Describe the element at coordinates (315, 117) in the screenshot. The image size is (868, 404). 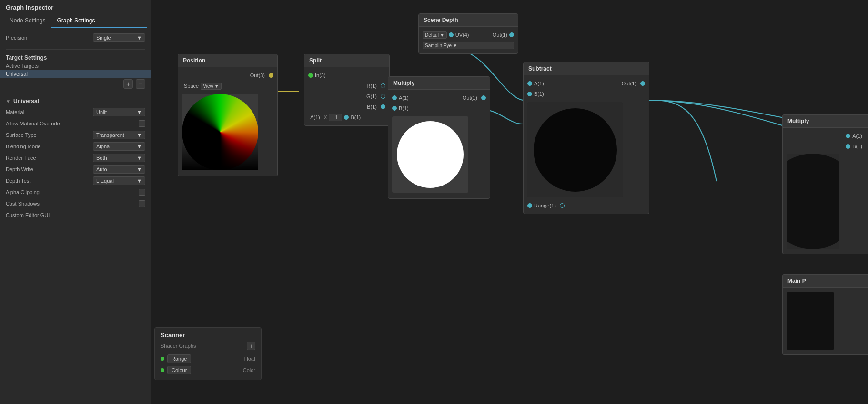
I see `a-row-label: A(1)` at that location.